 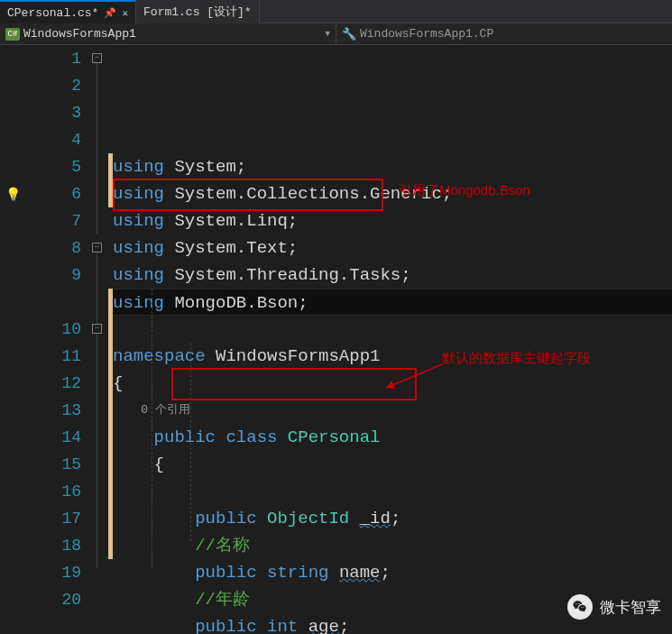 I want to click on line-number: 7, so click(x=54, y=221).